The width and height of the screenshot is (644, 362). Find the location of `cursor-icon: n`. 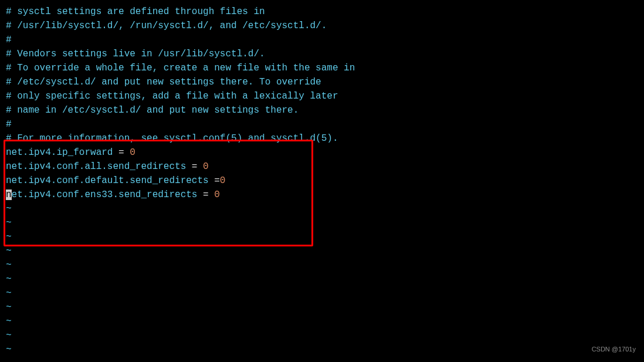

cursor-icon: n is located at coordinates (9, 195).